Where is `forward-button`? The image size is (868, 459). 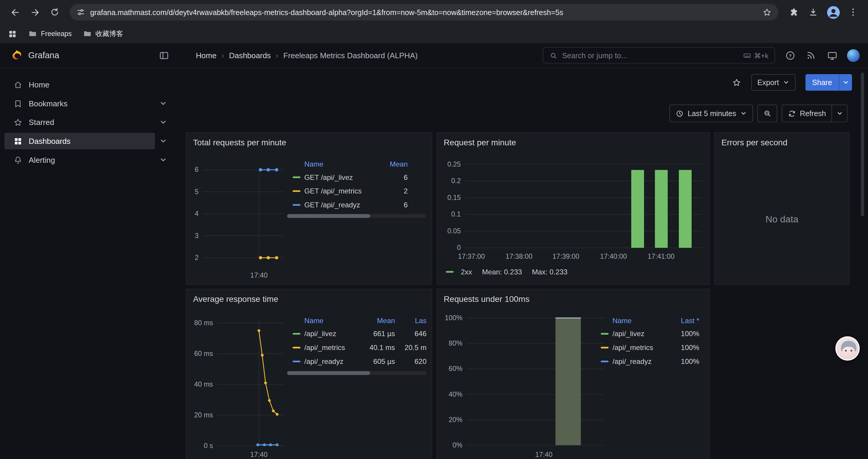 forward-button is located at coordinates (35, 12).